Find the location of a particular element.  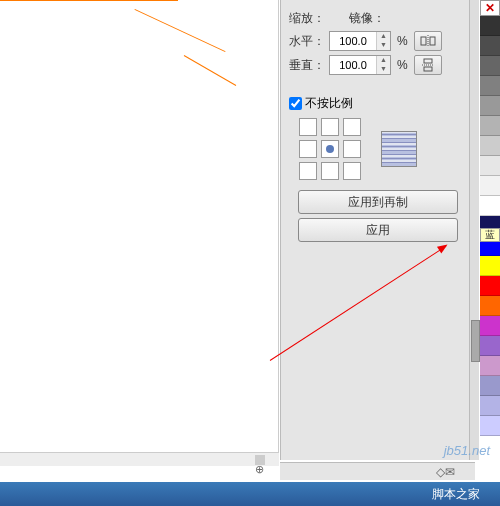

status-icons: ◇✉ is located at coordinates (446, 472).